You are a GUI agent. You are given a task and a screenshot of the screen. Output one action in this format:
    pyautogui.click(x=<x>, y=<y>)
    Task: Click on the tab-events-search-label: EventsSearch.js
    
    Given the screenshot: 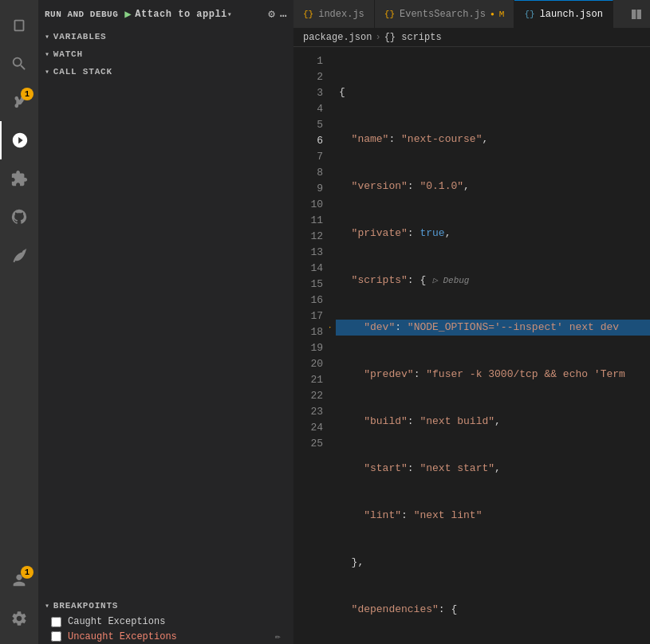 What is the action you would take?
    pyautogui.click(x=443, y=14)
    